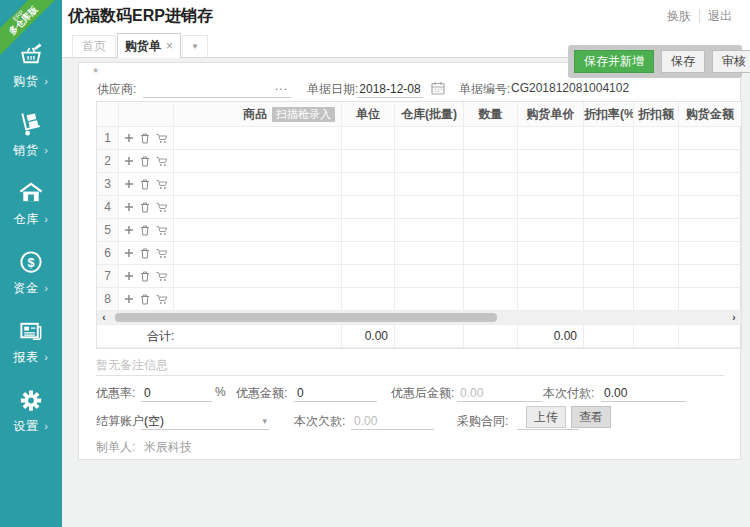 The height and width of the screenshot is (527, 750). Describe the element at coordinates (94, 46) in the screenshot. I see `tab-home: 首页` at that location.